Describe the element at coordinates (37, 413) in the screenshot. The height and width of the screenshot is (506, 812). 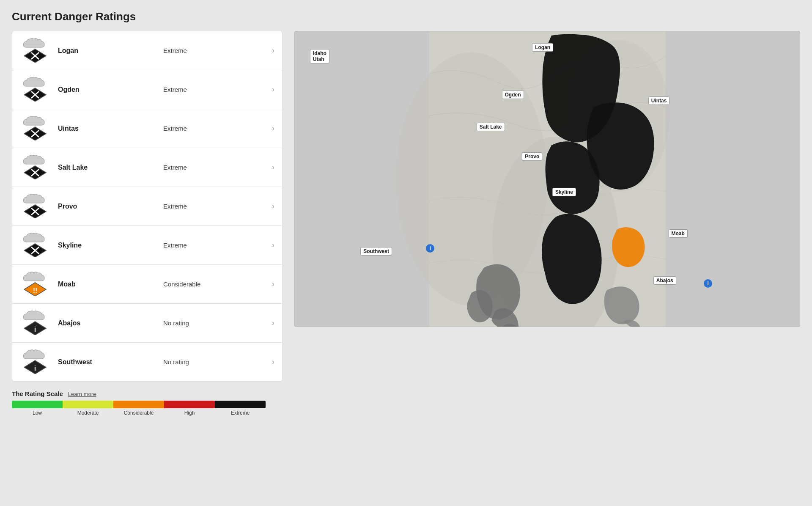
I see `scale-label-low: Low` at that location.